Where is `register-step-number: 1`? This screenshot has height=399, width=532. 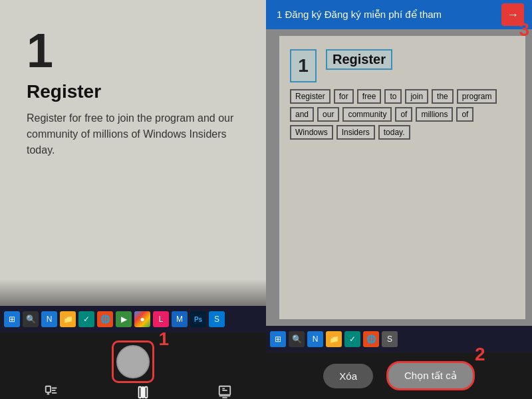 register-step-number: 1 is located at coordinates (133, 51).